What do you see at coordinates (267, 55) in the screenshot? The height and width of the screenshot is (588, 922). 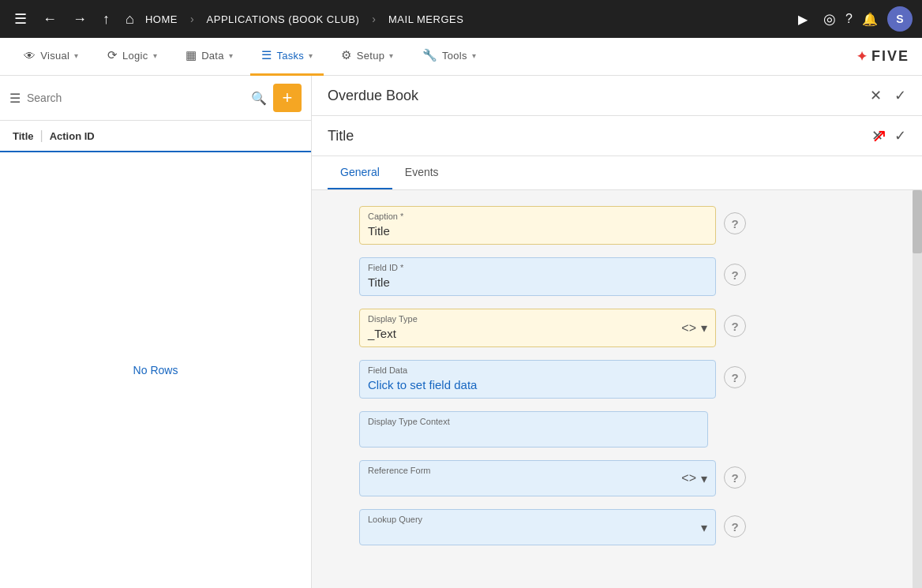 I see `tasks-icon: ☰` at bounding box center [267, 55].